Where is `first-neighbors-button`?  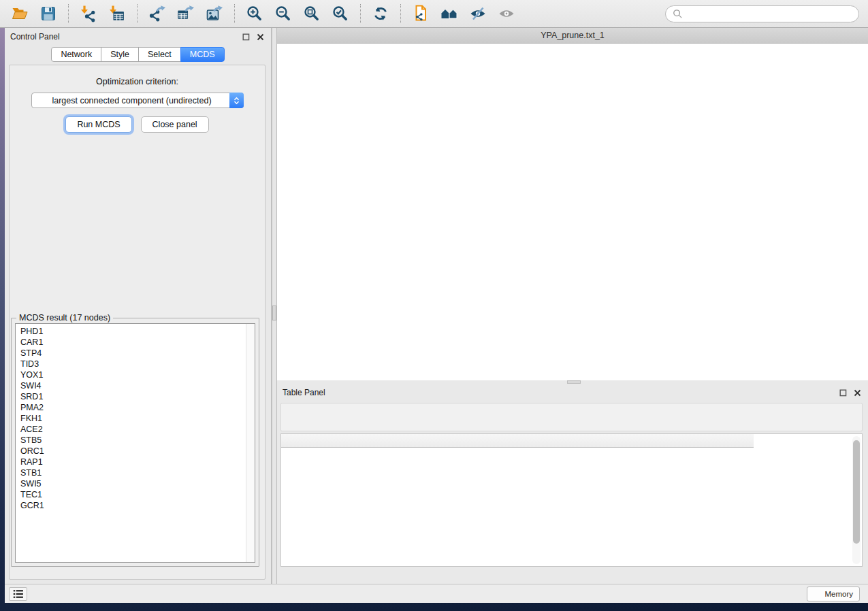 first-neighbors-button is located at coordinates (449, 14).